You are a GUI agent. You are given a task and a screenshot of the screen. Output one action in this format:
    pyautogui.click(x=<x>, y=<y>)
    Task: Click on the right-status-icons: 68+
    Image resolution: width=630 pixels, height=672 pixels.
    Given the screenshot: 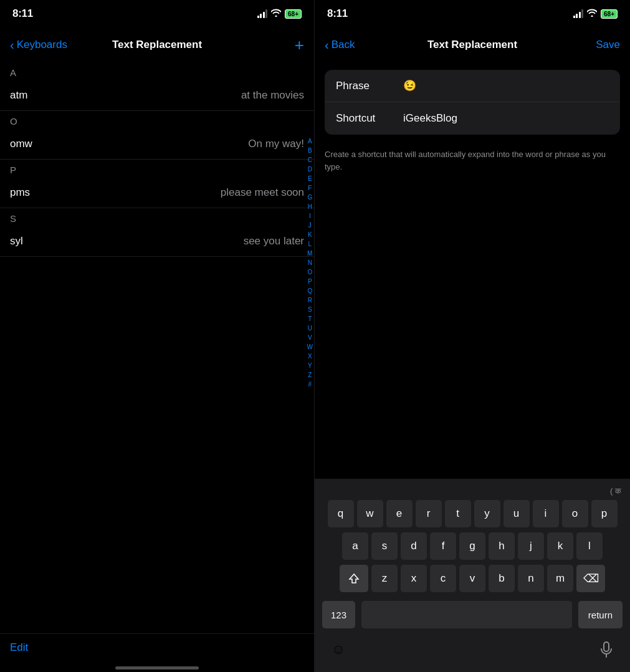 What is the action you would take?
    pyautogui.click(x=596, y=14)
    